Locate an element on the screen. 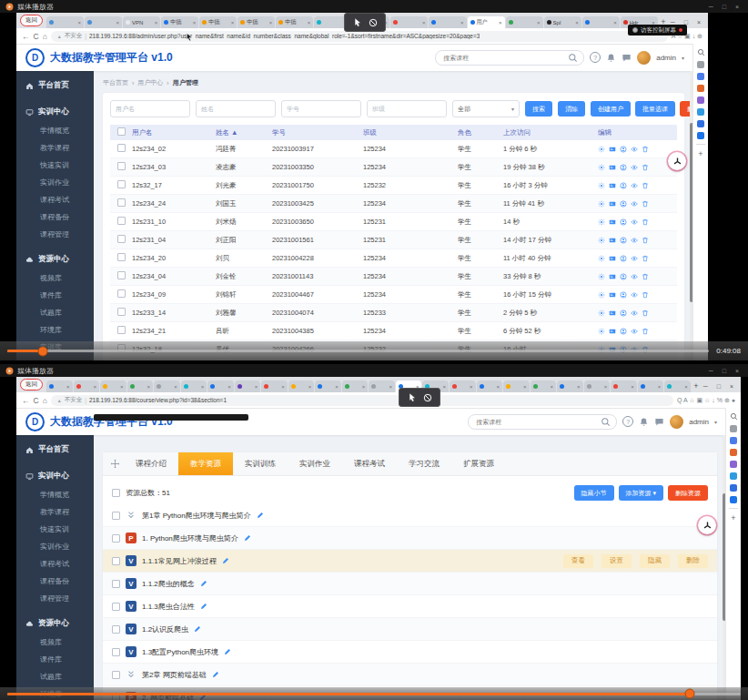 The image size is (748, 700). resource-row: P V 第1章 Python爬虫环境与爬虫简介 is located at coordinates (409, 515).